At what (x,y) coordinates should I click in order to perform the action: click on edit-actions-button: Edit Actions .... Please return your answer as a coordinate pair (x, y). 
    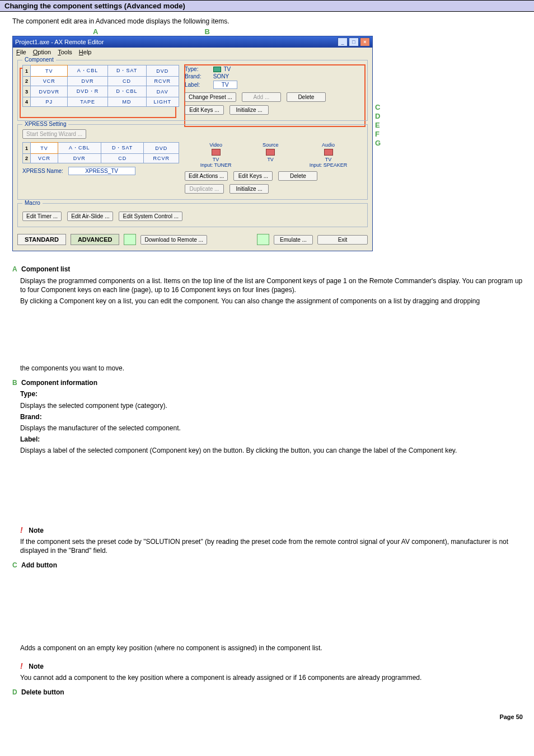
    Looking at the image, I should click on (206, 176).